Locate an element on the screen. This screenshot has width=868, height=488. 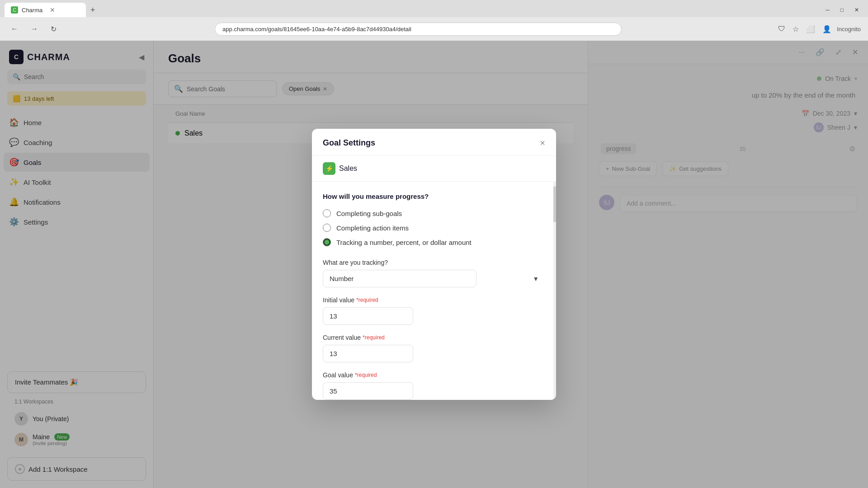
tracking-select-wrapper: Number Percent Dollar Amount ▼ is located at coordinates (434, 278).